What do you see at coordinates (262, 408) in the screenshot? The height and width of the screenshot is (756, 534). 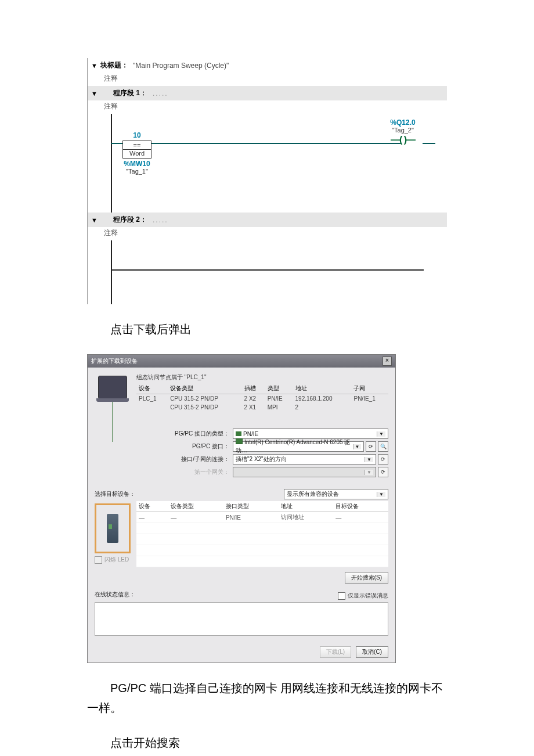 I see `table-row: CPU 315-2 PN/DP 2 X1 MPI 2` at bounding box center [262, 408].